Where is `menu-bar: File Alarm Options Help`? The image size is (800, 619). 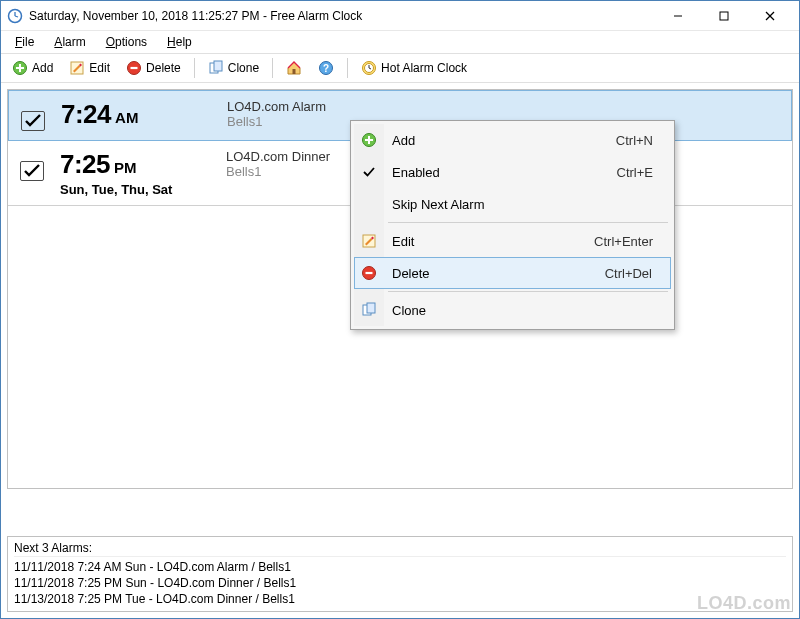 menu-bar: File Alarm Options Help is located at coordinates (400, 42).